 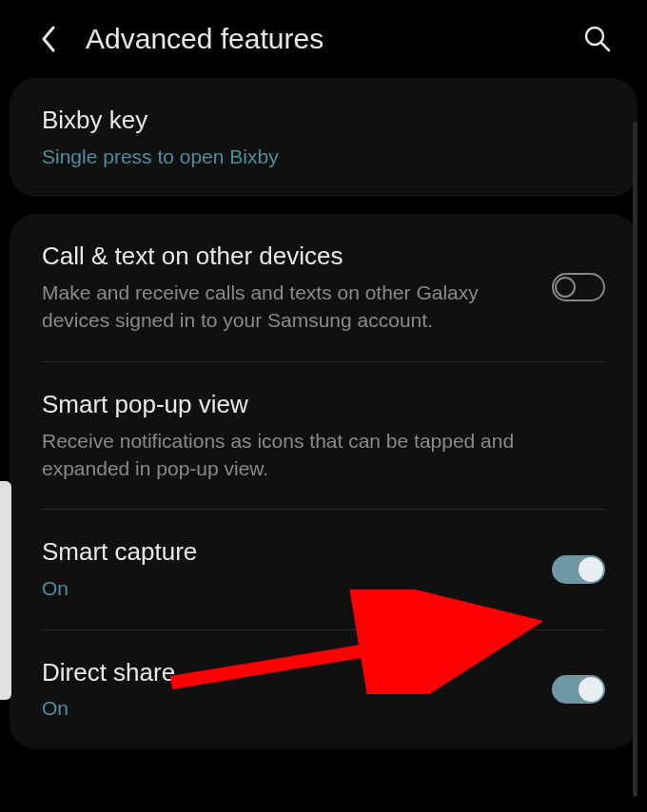 I want to click on setting-title: Bixby key, so click(x=324, y=121).